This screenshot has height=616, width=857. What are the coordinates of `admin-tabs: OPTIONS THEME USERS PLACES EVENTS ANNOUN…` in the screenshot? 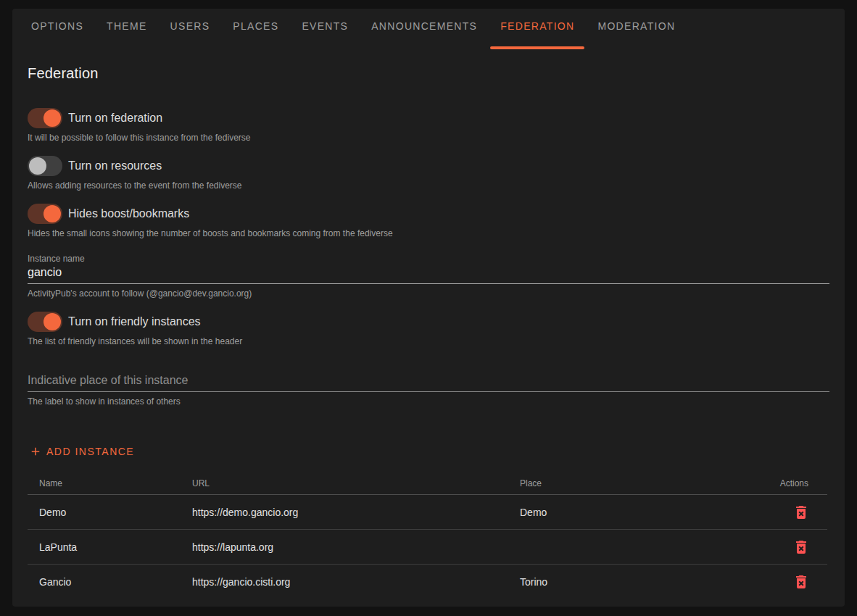 It's located at (428, 26).